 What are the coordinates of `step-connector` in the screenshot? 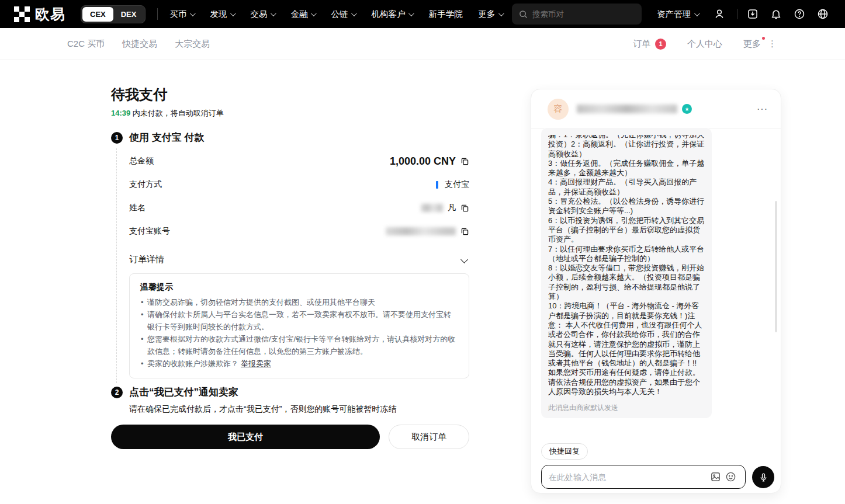 It's located at (117, 266).